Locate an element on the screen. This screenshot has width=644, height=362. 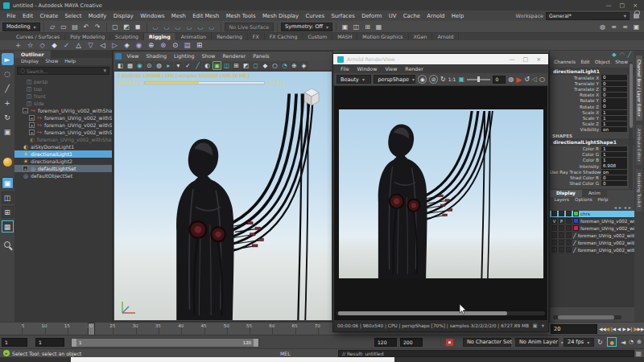
viewport-toggle-icon-6: ▾ is located at coordinates (179, 66).